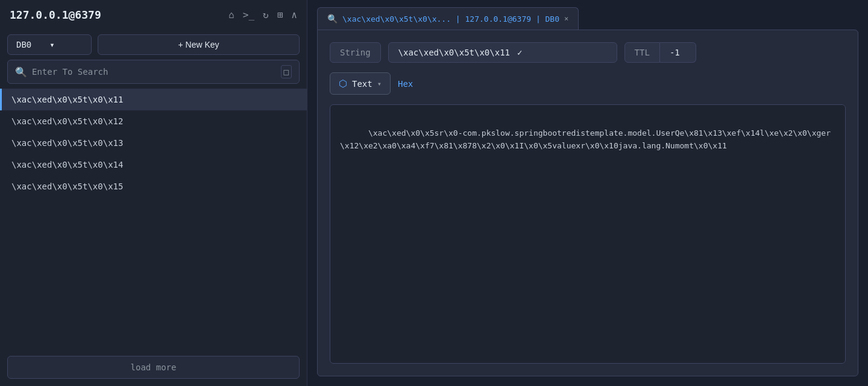  I want to click on ttl-value: -1, so click(678, 52).